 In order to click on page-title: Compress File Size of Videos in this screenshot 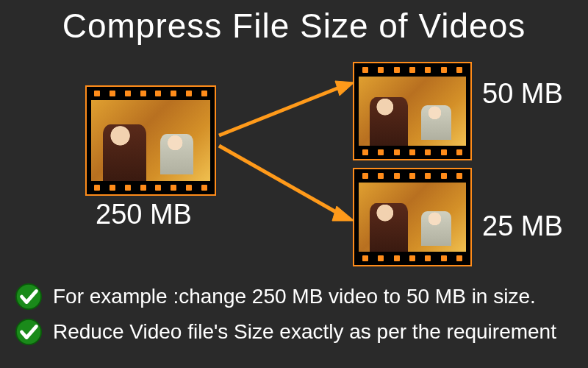, I will do `click(294, 26)`.